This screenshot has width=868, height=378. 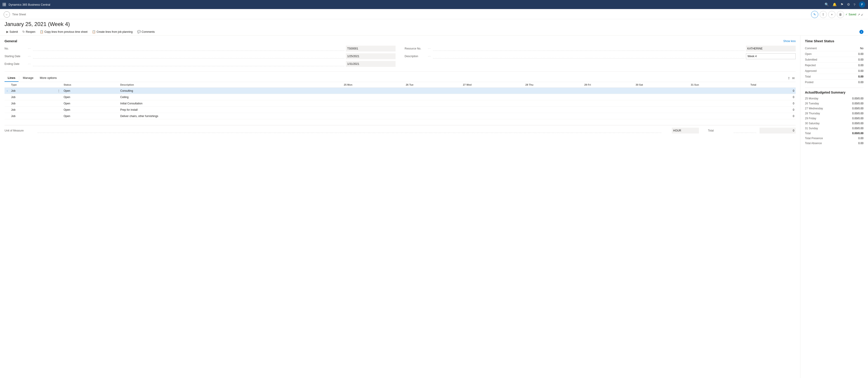 I want to click on bell-icon: 🔔, so click(x=835, y=4).